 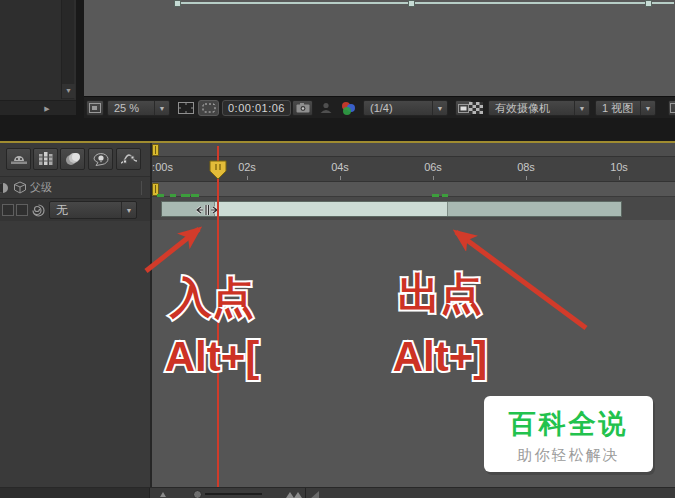 What do you see at coordinates (38, 58) in the screenshot?
I see `side-panel: ▼ ▶` at bounding box center [38, 58].